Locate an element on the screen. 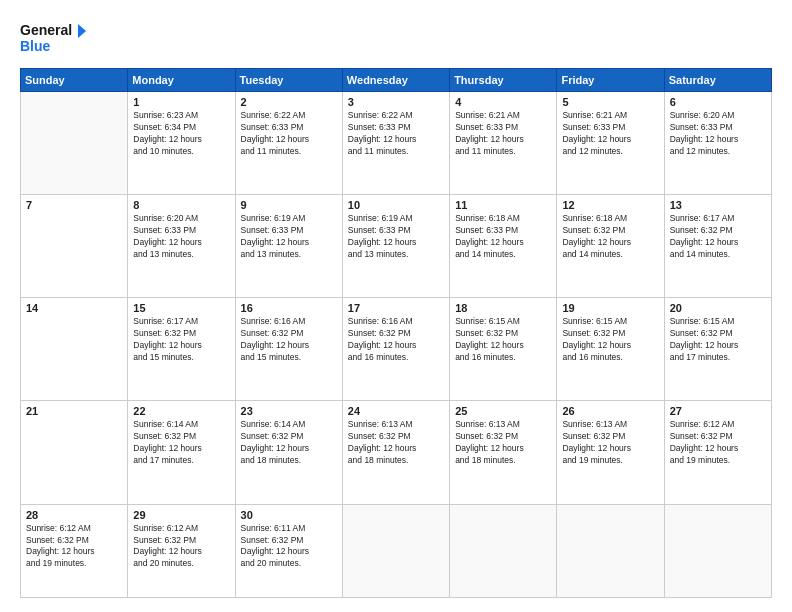  logo-svg: General Blue is located at coordinates (55, 38).